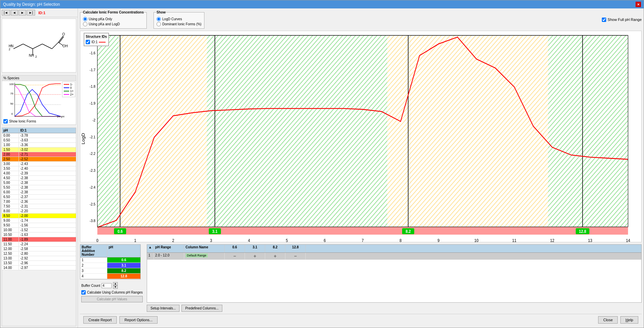 This screenshot has height=328, width=644. Describe the element at coordinates (66, 91) in the screenshot. I see `legend-color-1plus` at that location.